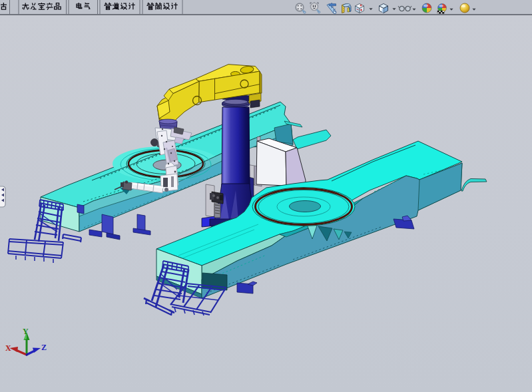 This screenshot has width=532, height=392. Describe the element at coordinates (25, 331) in the screenshot. I see `svg-text: Y` at that location.